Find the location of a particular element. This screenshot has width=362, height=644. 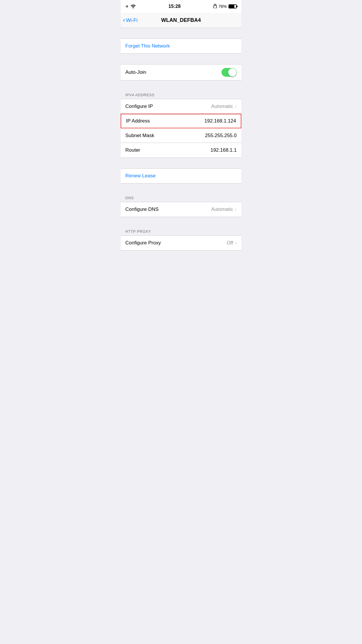

status-right: 76% is located at coordinates (225, 6).